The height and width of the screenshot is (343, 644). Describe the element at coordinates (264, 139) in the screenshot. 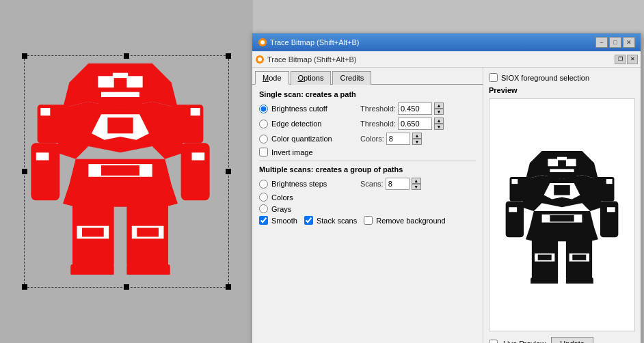

I see `color-quantization-radio` at that location.